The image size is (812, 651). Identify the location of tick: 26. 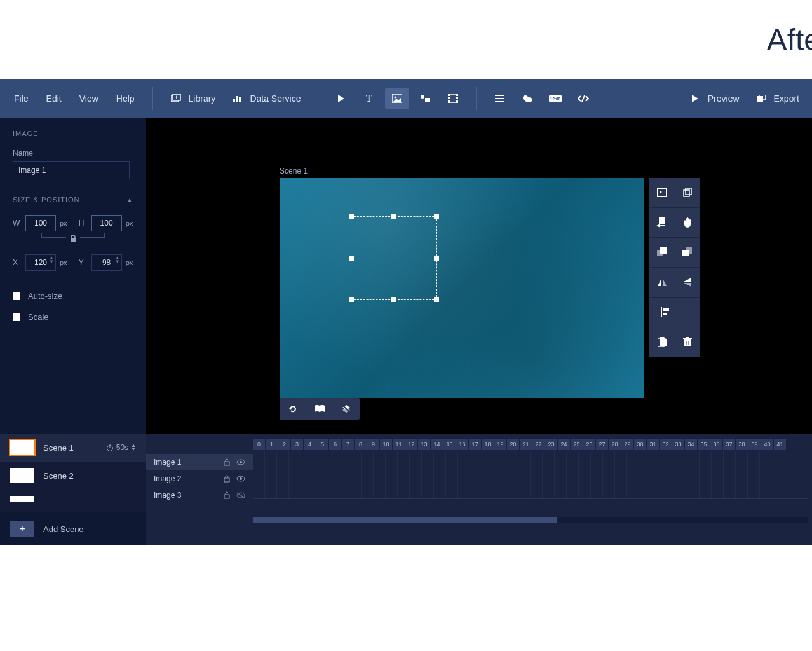
(590, 444).